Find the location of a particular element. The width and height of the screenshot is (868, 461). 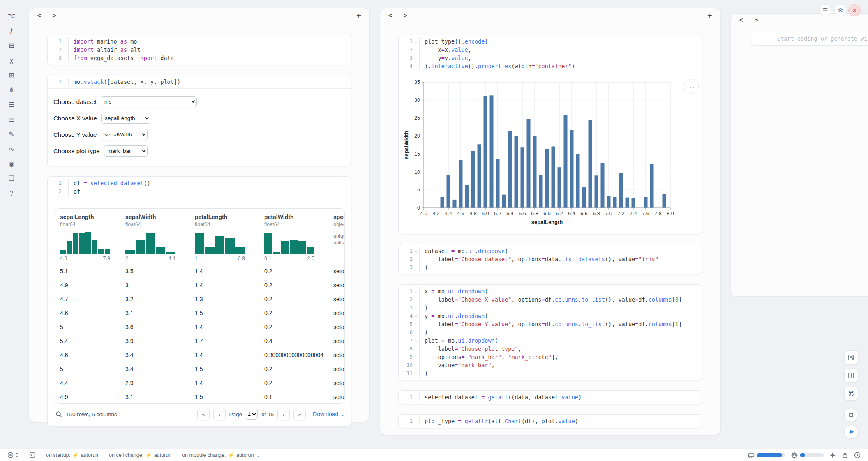

packages-icon: ⊞ is located at coordinates (12, 75).